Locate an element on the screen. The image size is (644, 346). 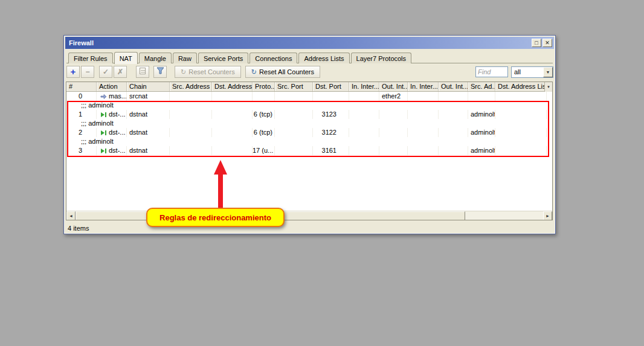
column-header-in_inter_1: In. Inter... is located at coordinates (364, 87).